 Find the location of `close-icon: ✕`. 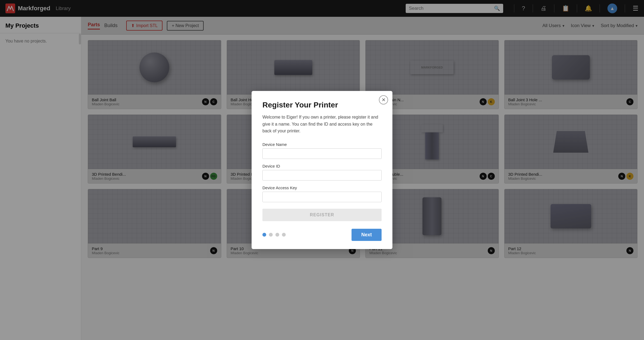

close-icon: ✕ is located at coordinates (383, 100).